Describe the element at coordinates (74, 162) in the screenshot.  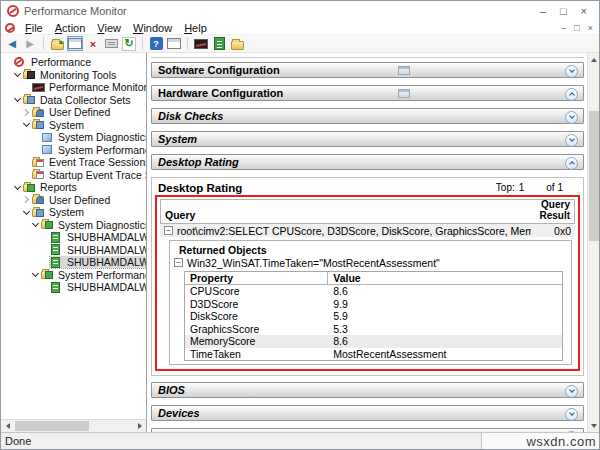
I see `tree-item-event-trace-sessions: Event Trace Sessions` at that location.